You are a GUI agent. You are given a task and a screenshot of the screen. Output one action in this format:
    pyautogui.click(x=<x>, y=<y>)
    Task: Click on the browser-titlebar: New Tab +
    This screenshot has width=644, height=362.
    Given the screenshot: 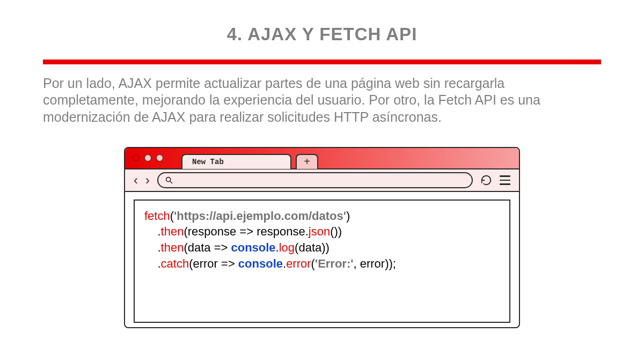 What is the action you would take?
    pyautogui.click(x=322, y=158)
    